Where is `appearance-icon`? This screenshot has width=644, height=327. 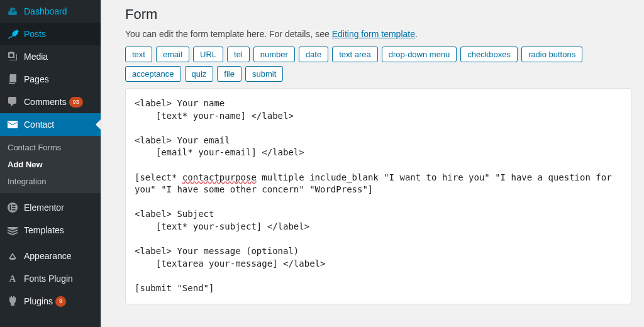 appearance-icon is located at coordinates (13, 256).